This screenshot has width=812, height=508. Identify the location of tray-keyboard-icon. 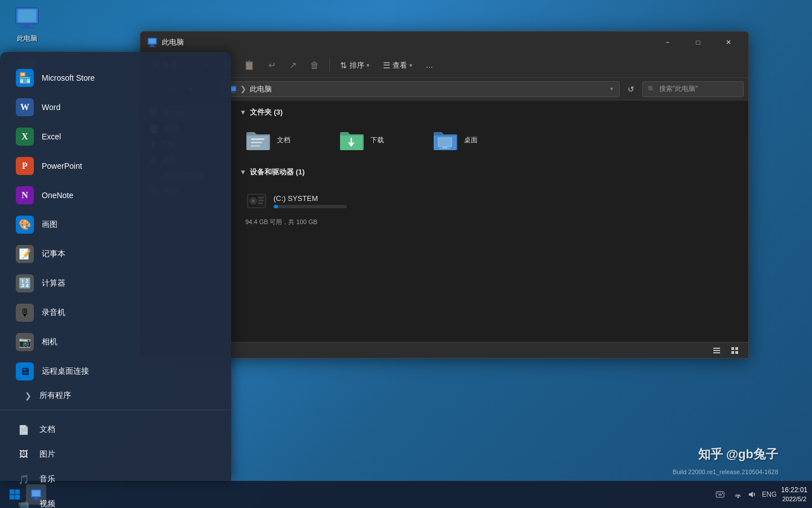
(720, 494).